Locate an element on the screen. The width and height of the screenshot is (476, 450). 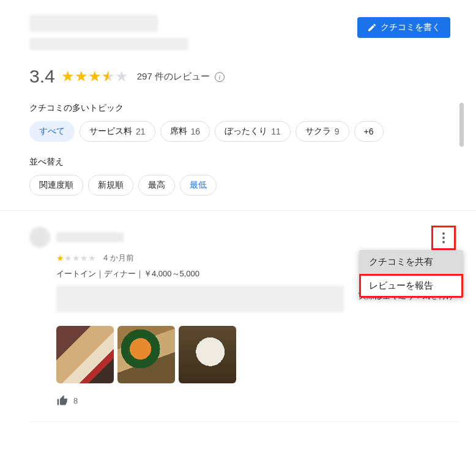
avatar is located at coordinates (40, 237).